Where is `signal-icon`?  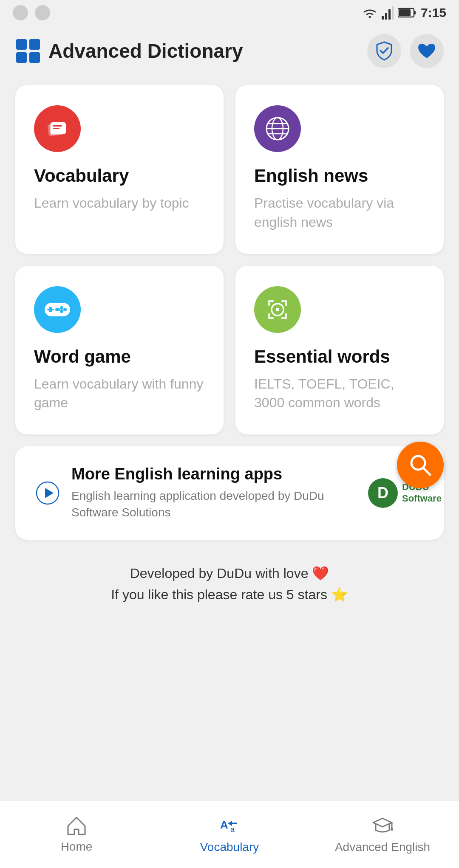 signal-icon is located at coordinates (388, 13).